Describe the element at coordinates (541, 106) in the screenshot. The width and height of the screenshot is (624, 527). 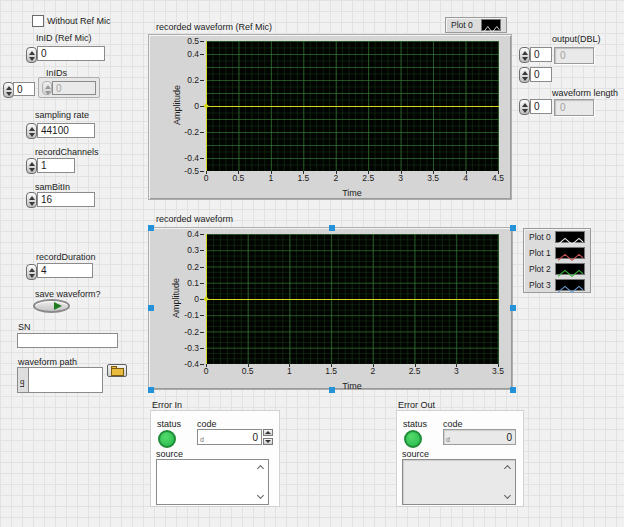
I see `waveform-length-field: 0` at that location.